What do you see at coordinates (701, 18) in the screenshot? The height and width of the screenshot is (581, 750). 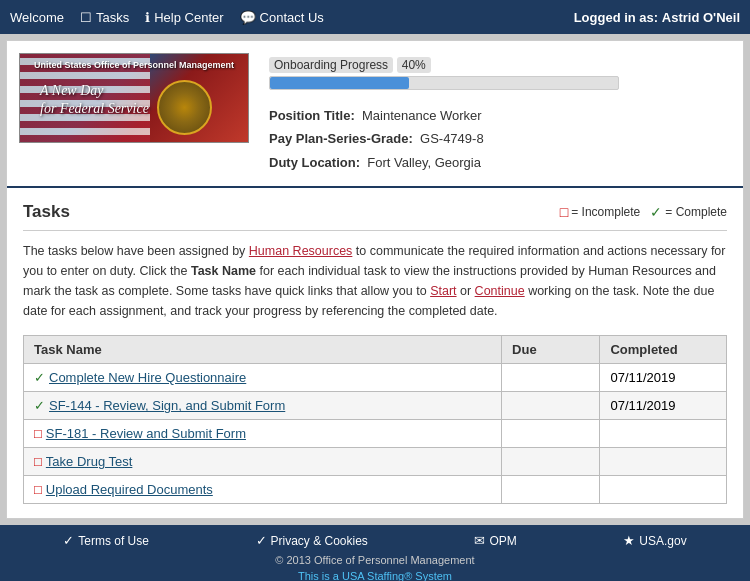 I see `user-name: Astrid O'Neil` at bounding box center [701, 18].